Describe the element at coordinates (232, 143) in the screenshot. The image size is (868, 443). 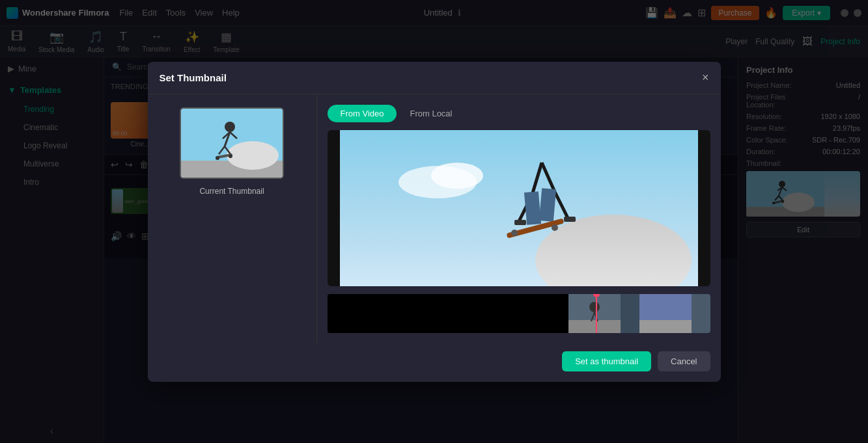
I see `current-thumbnail` at that location.